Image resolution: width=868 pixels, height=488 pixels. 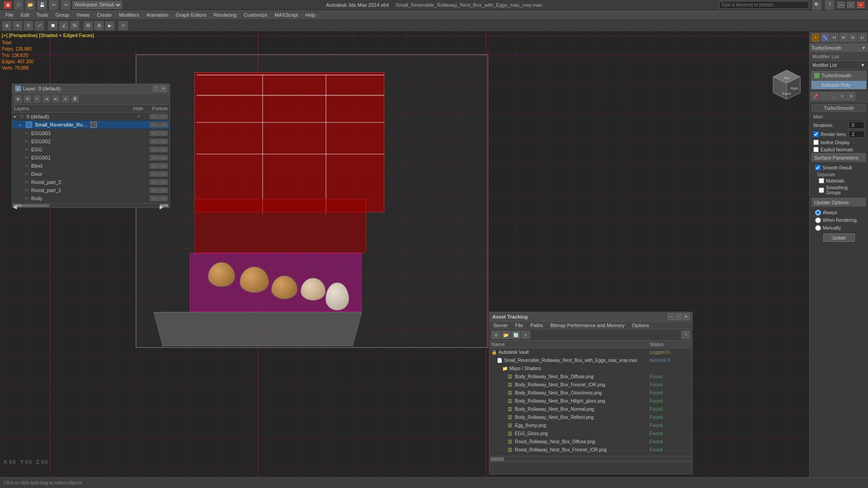 What do you see at coordinates (842, 96) in the screenshot?
I see `delete-tool: ✕` at bounding box center [842, 96].